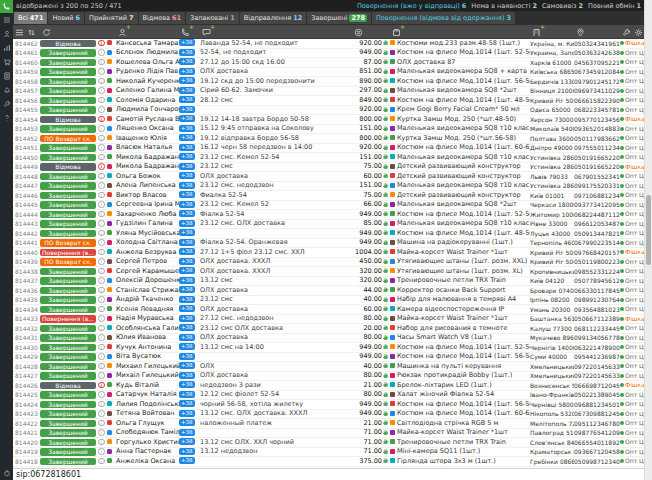 The width and height of the screenshot is (652, 480). What do you see at coordinates (276, 452) in the screenshot?
I see `order-note: 13.12 недодзвон` at bounding box center [276, 452].